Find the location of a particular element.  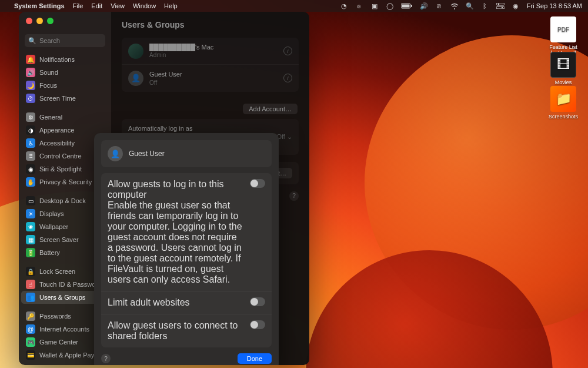

sidebar-icon: 🌙 is located at coordinates (31, 85).